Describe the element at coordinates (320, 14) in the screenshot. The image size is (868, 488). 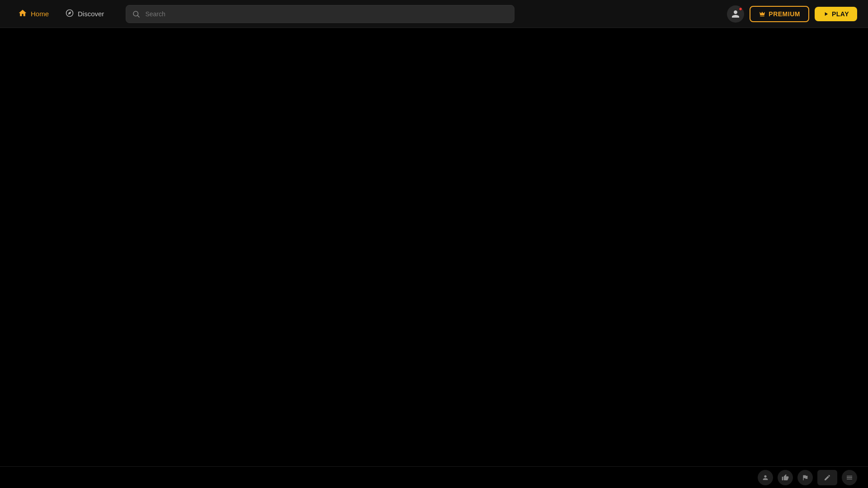
I see `search-container` at that location.